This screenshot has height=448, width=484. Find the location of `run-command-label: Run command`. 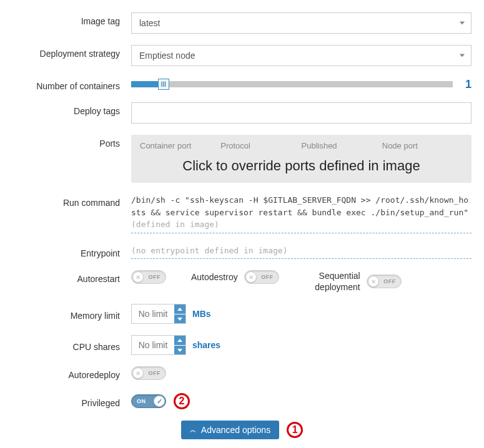

run-command-label: Run command is located at coordinates (72, 201).